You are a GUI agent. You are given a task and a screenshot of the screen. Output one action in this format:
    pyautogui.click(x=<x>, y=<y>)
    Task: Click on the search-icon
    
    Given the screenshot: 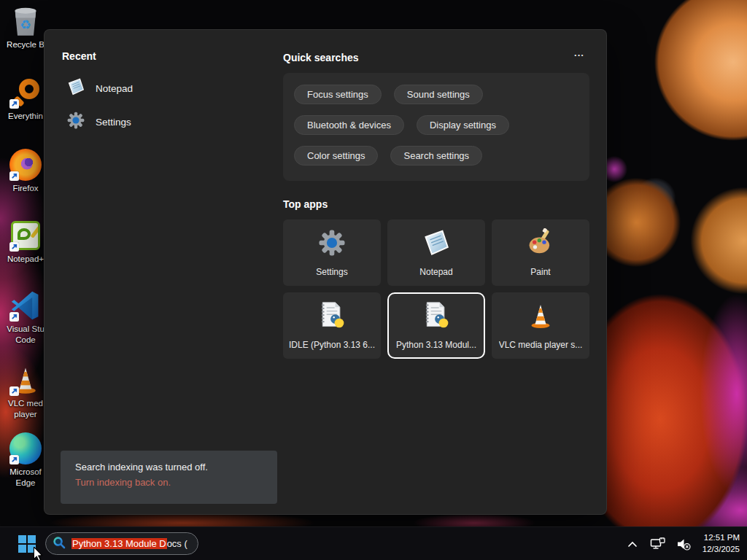 What is the action you would take?
    pyautogui.click(x=59, y=544)
    